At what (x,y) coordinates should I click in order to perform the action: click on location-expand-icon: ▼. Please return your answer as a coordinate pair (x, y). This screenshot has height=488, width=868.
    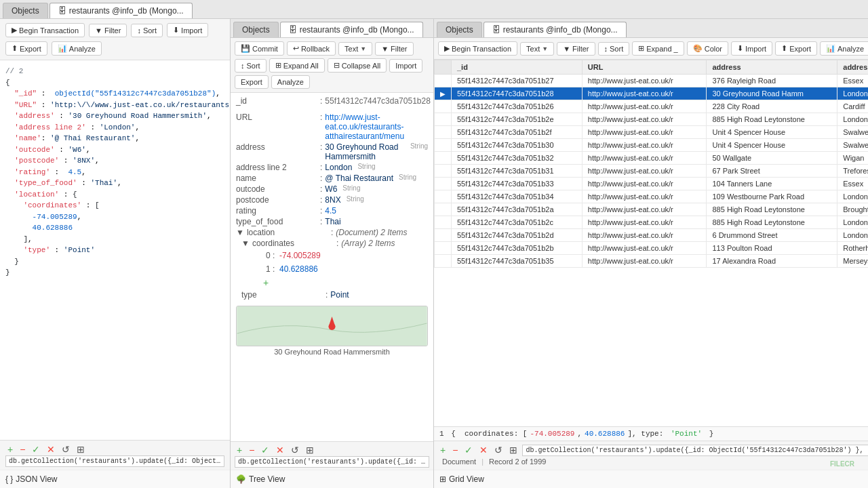
    Looking at the image, I should click on (240, 232).